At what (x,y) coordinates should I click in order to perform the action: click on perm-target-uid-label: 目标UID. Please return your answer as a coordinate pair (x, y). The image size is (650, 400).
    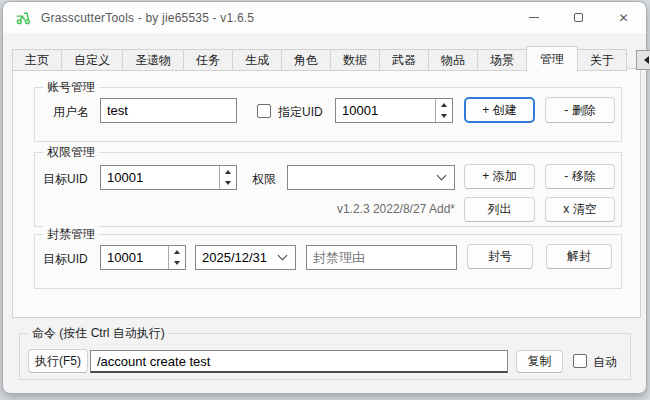
    Looking at the image, I should click on (66, 180).